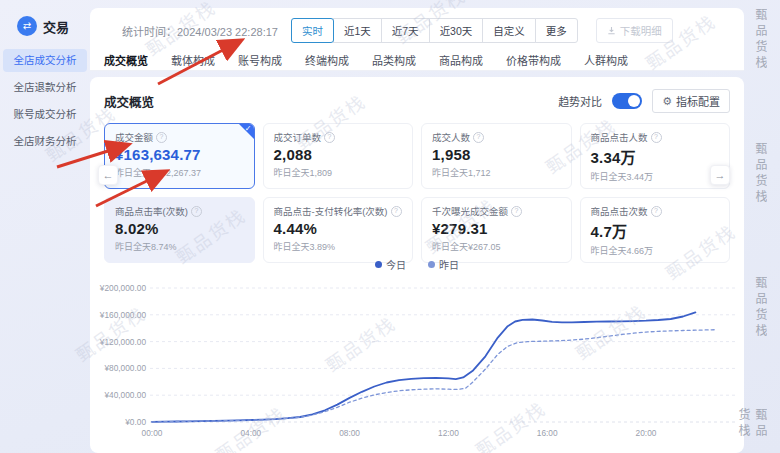  What do you see at coordinates (45, 142) in the screenshot?
I see `sidebar-item: 全店财务分析` at bounding box center [45, 142].